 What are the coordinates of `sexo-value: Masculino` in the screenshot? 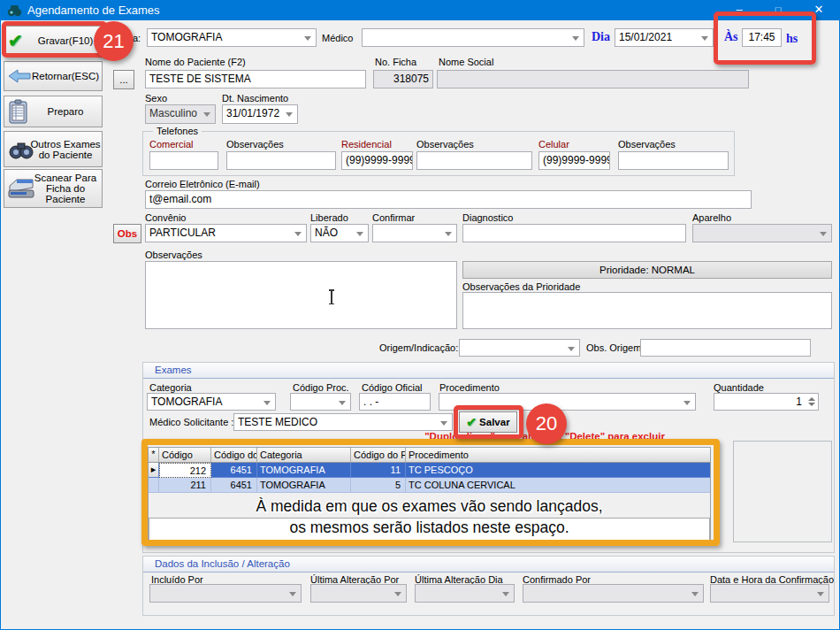 It's located at (175, 113).